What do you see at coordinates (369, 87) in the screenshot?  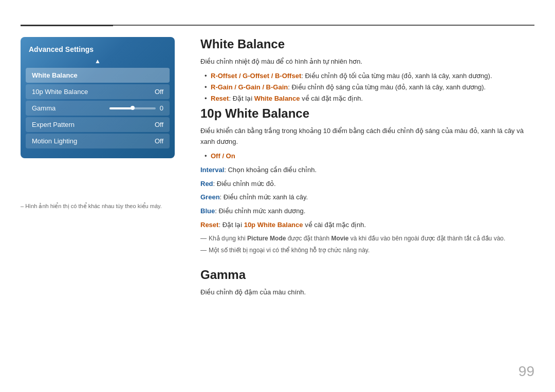 I see `white-balance-bullets: R-Offset / G-Offset / B-Offset: Điều chỉ…` at bounding box center [369, 87].